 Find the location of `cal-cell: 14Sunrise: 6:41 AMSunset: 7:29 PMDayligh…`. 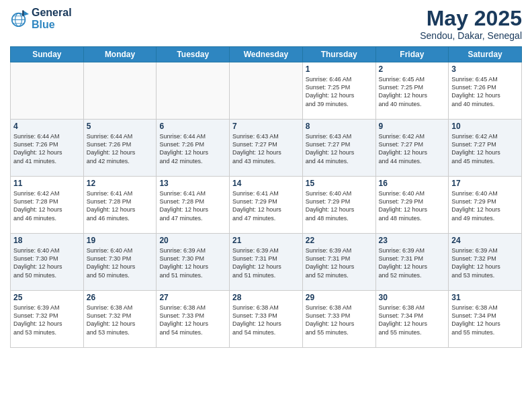

cal-cell: 14Sunrise: 6:41 AMSunset: 7:29 PMDayligh… is located at coordinates (266, 205).